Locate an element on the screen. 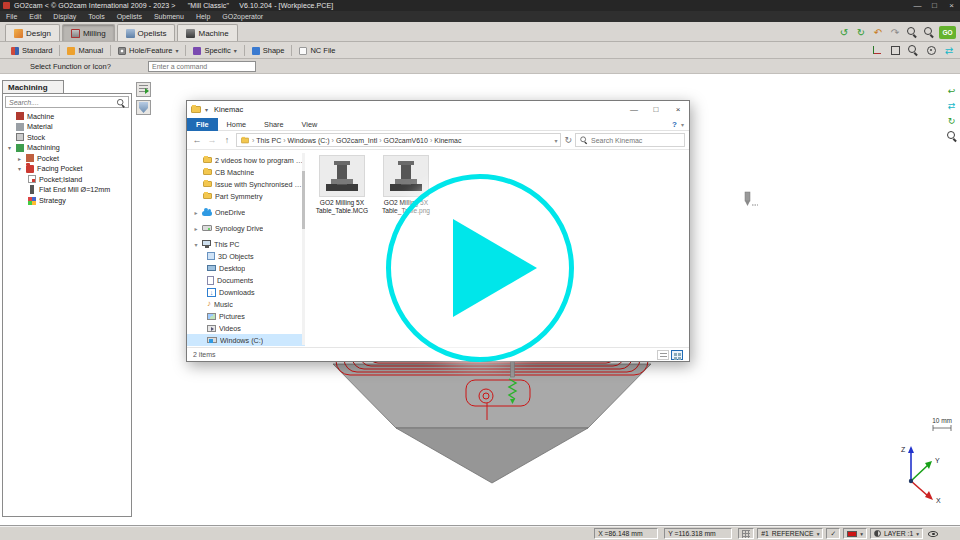 The height and width of the screenshot is (540, 960). breadcrumb-go2camv610: GO2camV610 is located at coordinates (406, 140).